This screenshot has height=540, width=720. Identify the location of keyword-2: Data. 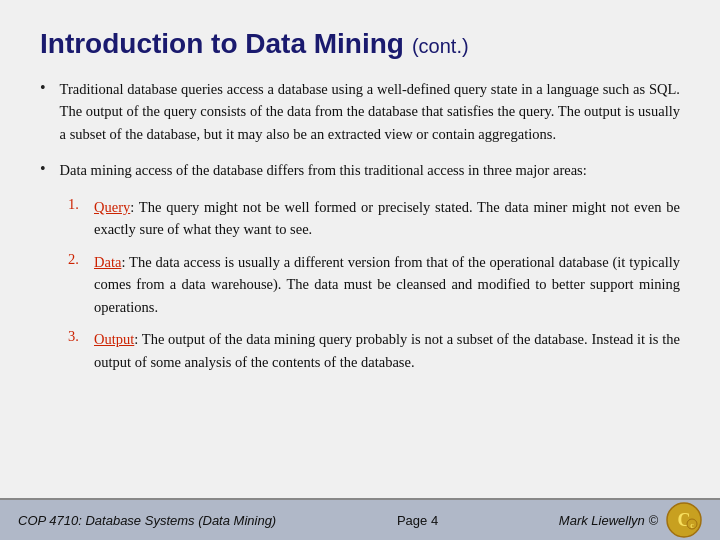
(108, 262).